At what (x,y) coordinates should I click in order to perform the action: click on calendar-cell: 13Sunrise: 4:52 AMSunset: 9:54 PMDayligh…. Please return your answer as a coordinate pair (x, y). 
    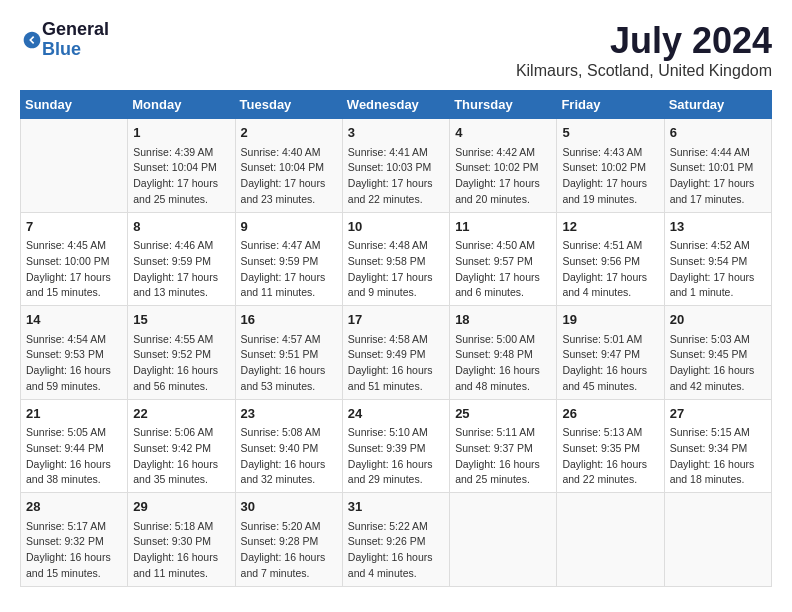
    Looking at the image, I should click on (718, 259).